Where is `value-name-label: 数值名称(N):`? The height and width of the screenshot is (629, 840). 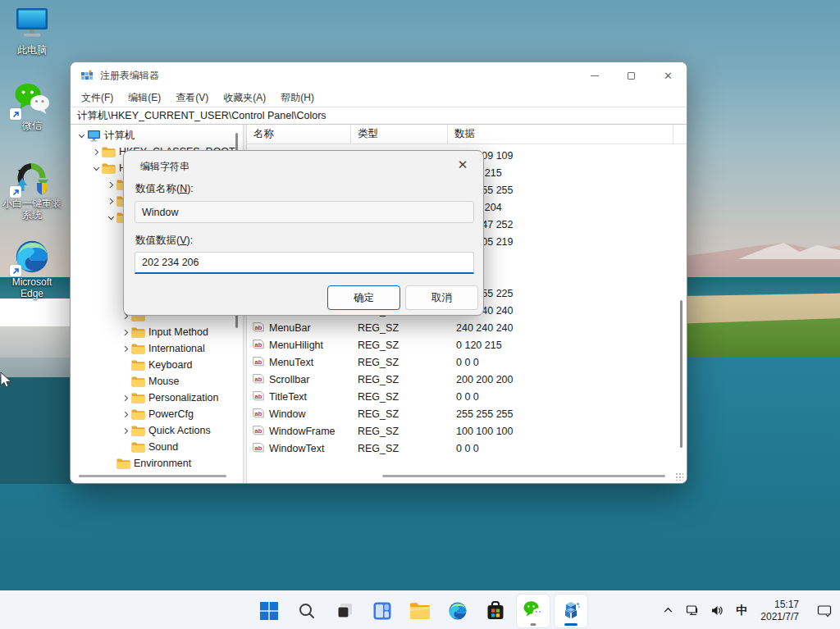 value-name-label: 数值名称(N): is located at coordinates (164, 189).